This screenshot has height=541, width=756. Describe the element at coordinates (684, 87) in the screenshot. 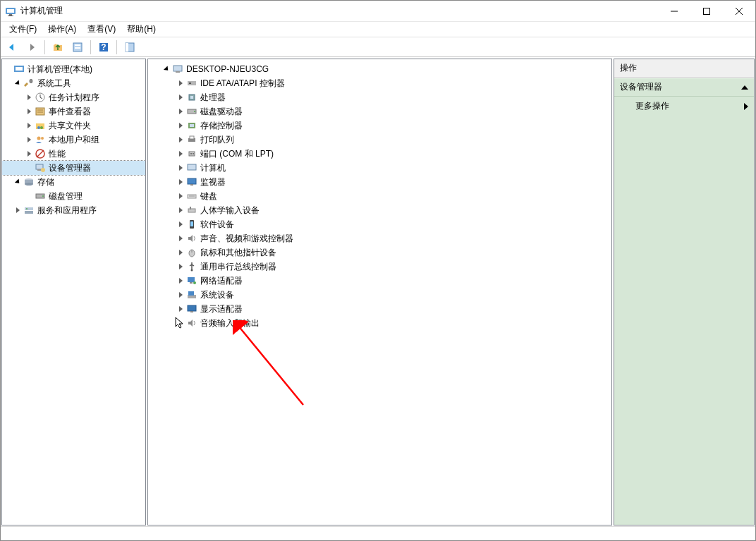

I see `actions-section-device-manager: 设备管理器` at that location.